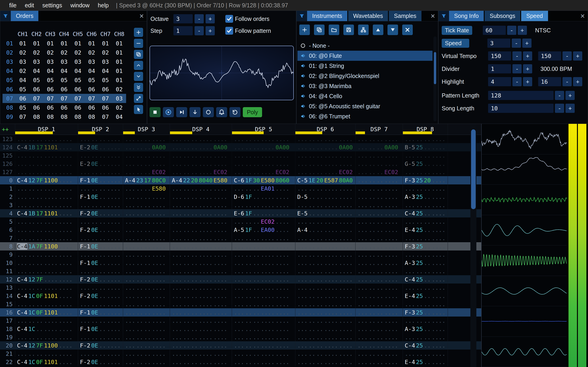 The width and height of the screenshot is (588, 367). Describe the element at coordinates (64, 52) in the screenshot. I see `order-row-02: 020202020202020201` at that location.